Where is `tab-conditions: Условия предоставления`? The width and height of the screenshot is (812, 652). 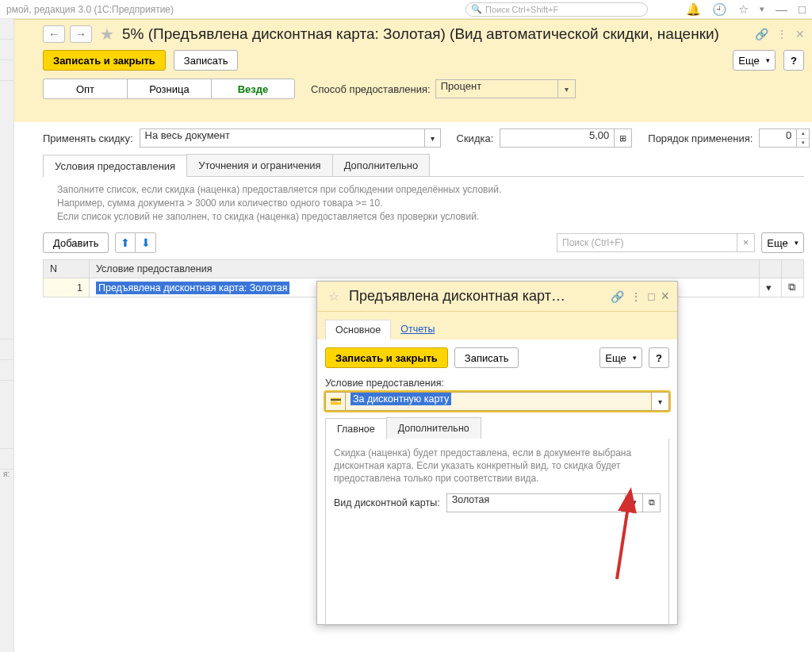
tab-conditions: Условия предоставления is located at coordinates (115, 166).